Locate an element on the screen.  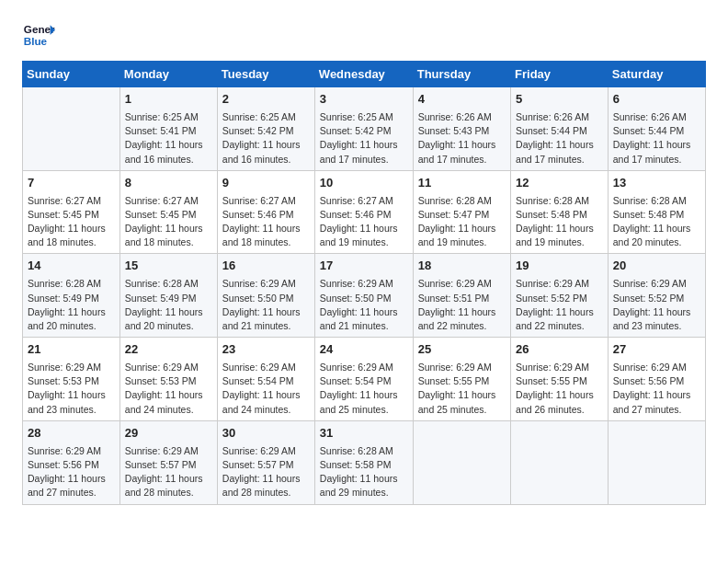
calendar-cell: 12Sunrise: 6:28 AMSunset: 5:48 PMDayligh… is located at coordinates (560, 212).